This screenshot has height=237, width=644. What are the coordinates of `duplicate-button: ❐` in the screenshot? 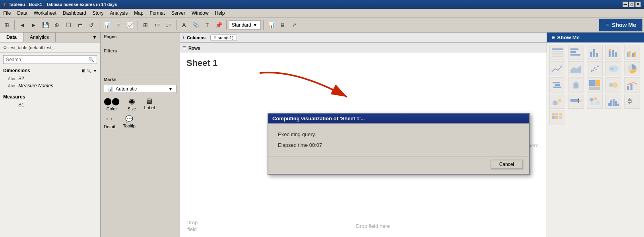 It's located at (68, 25).